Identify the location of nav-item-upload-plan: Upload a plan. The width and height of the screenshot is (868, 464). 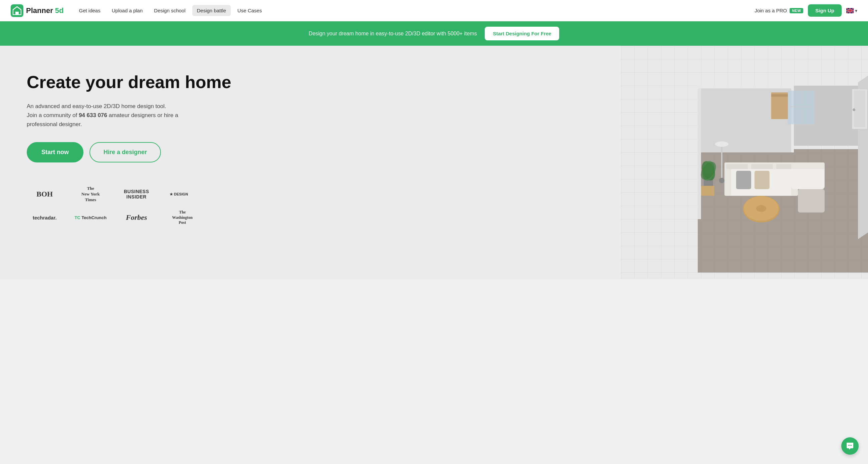
(127, 11).